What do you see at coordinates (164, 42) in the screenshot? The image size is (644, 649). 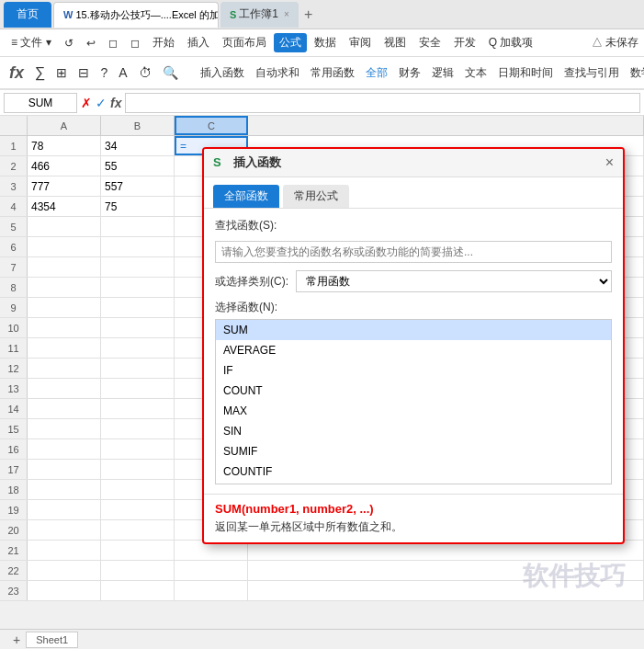 I see `menu-start: 开始` at bounding box center [164, 42].